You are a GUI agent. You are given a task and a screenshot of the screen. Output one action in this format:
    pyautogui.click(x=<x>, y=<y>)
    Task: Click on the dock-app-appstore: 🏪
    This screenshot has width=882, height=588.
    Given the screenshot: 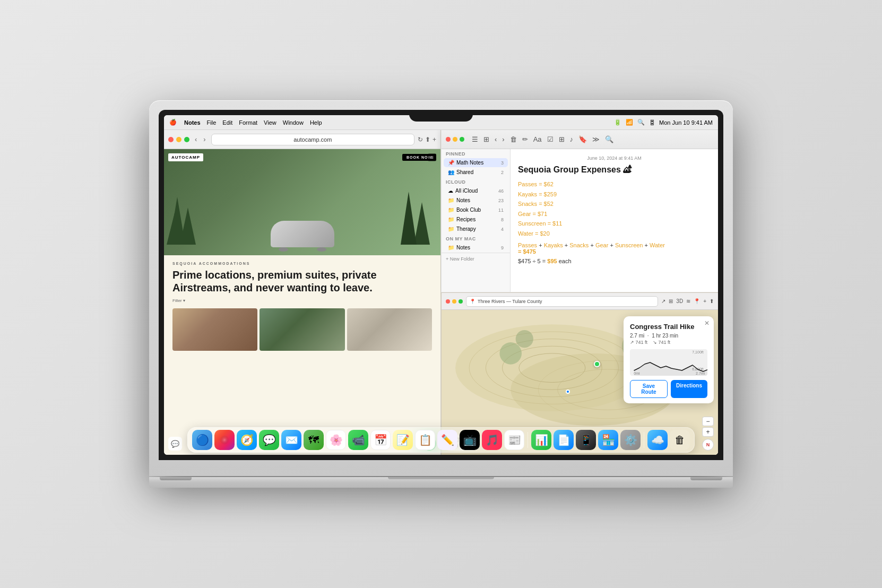 What is the action you would take?
    pyautogui.click(x=608, y=440)
    